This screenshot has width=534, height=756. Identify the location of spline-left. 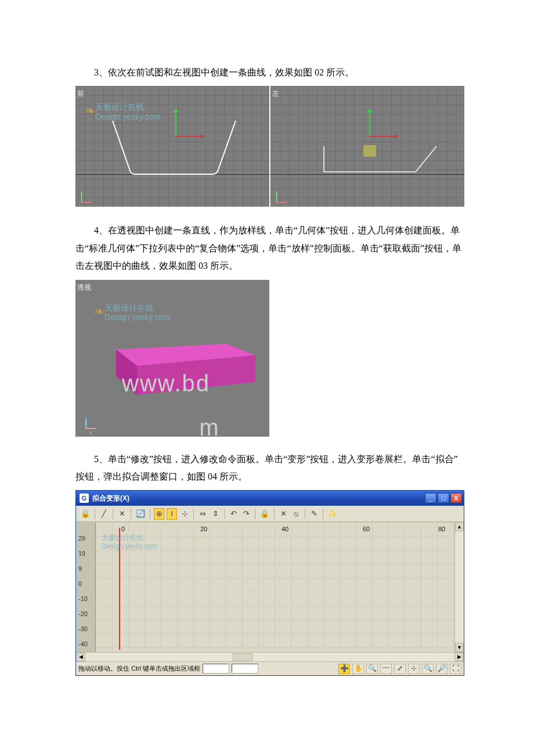
(368, 146).